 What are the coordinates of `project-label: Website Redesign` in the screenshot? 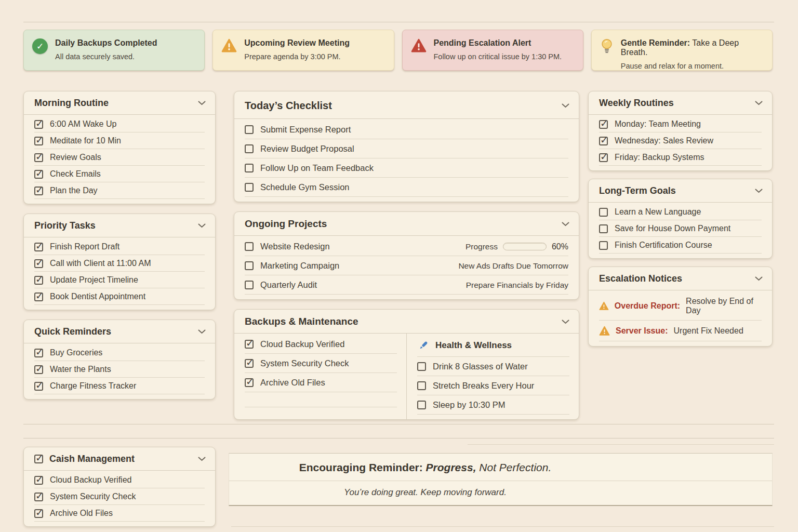 It's located at (295, 246).